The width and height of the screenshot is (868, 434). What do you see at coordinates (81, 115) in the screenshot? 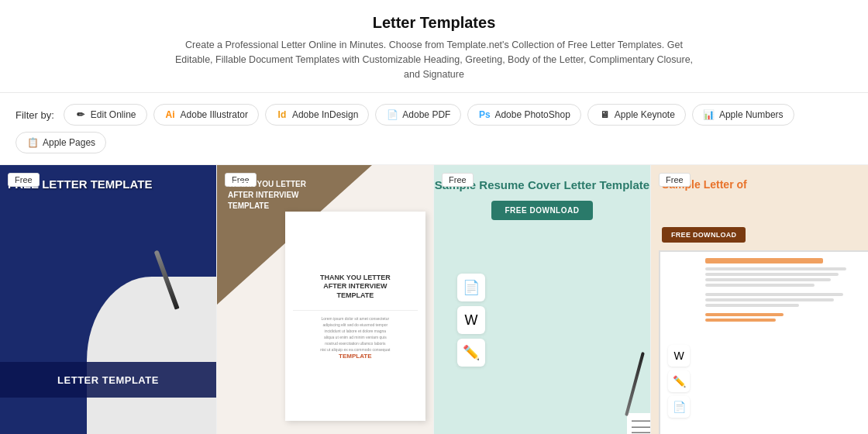
I see `pencil-icon` at bounding box center [81, 115].